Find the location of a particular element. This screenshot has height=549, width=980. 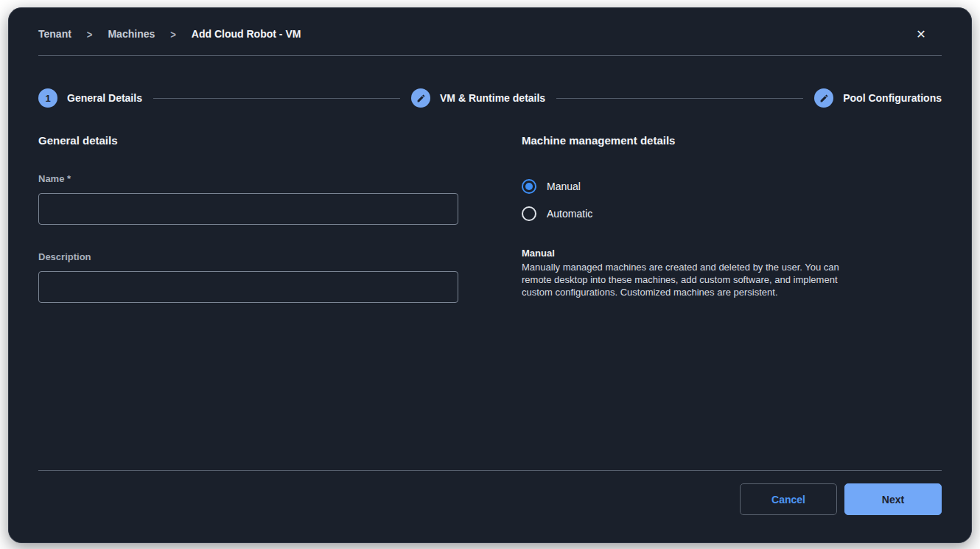

manual-info-body: Manually managed machines are created an… is located at coordinates (694, 280).